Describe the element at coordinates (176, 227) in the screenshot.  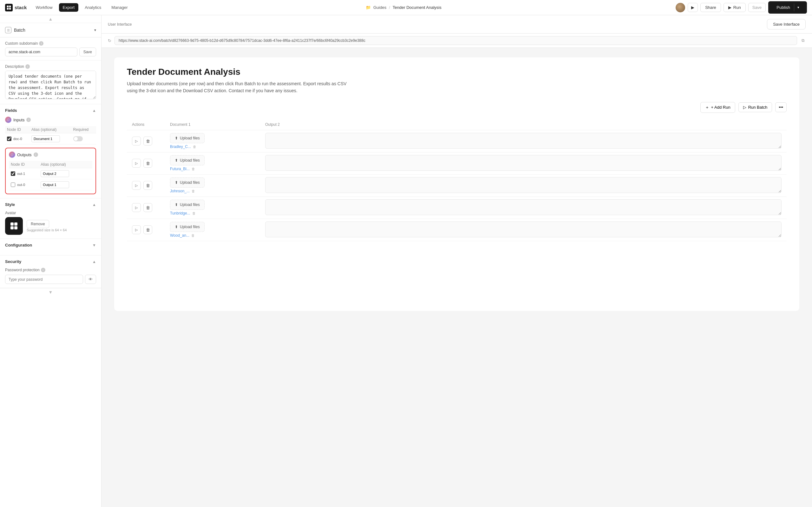
I see `upload-icon: ⬆` at that location.